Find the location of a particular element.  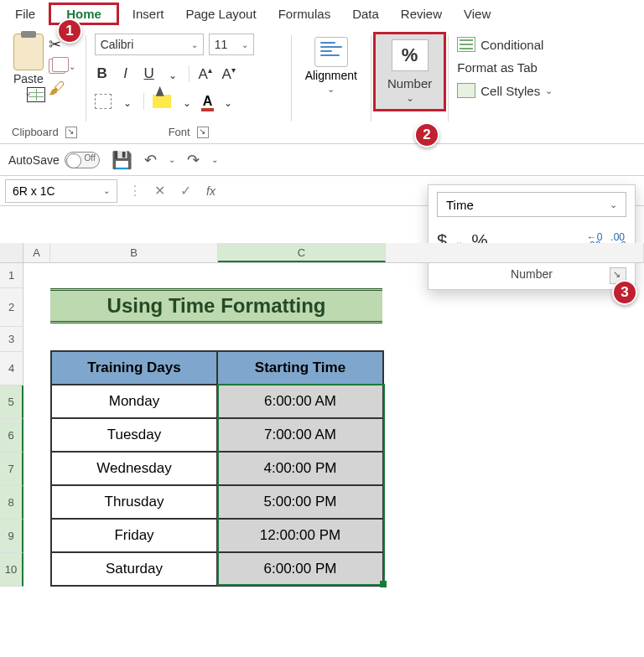

tab-file: File is located at coordinates (25, 13).